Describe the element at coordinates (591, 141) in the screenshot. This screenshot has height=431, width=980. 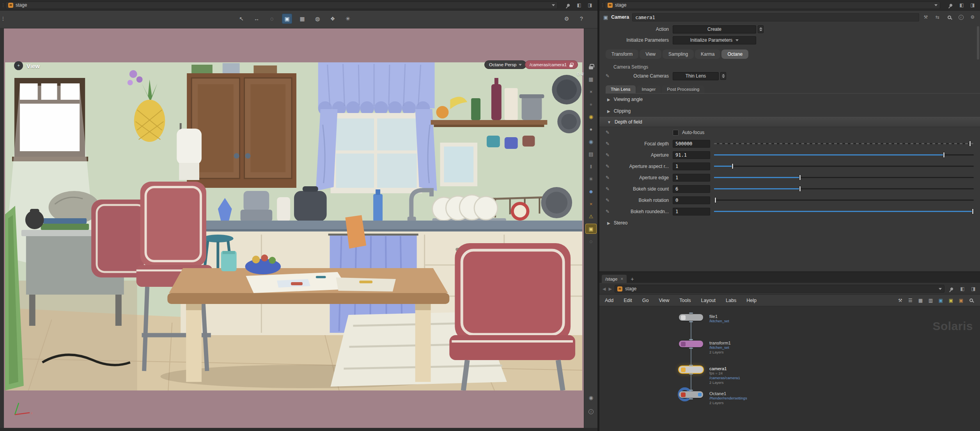
I see `camera-view-icon: ◉` at that location.